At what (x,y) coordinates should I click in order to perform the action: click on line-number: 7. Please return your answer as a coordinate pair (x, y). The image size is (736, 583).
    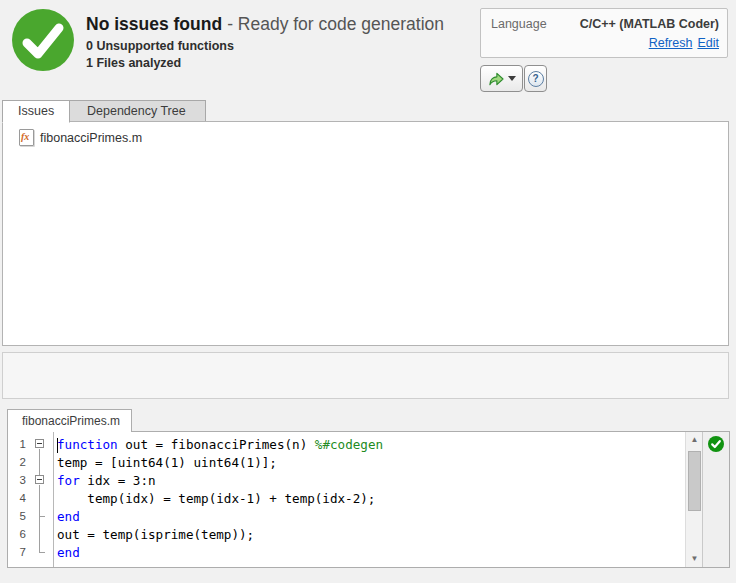
    Looking at the image, I should click on (17, 552).